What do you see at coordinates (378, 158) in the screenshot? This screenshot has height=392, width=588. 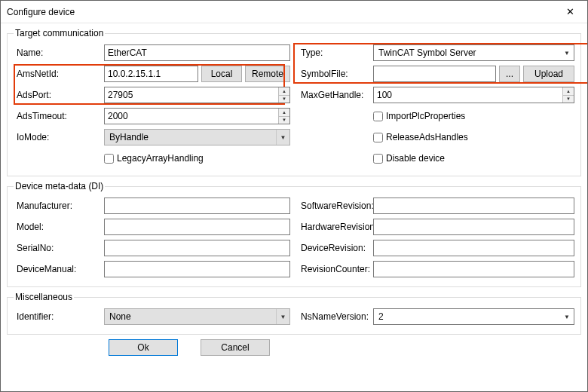 I see `disable-device-checkbox` at bounding box center [378, 158].